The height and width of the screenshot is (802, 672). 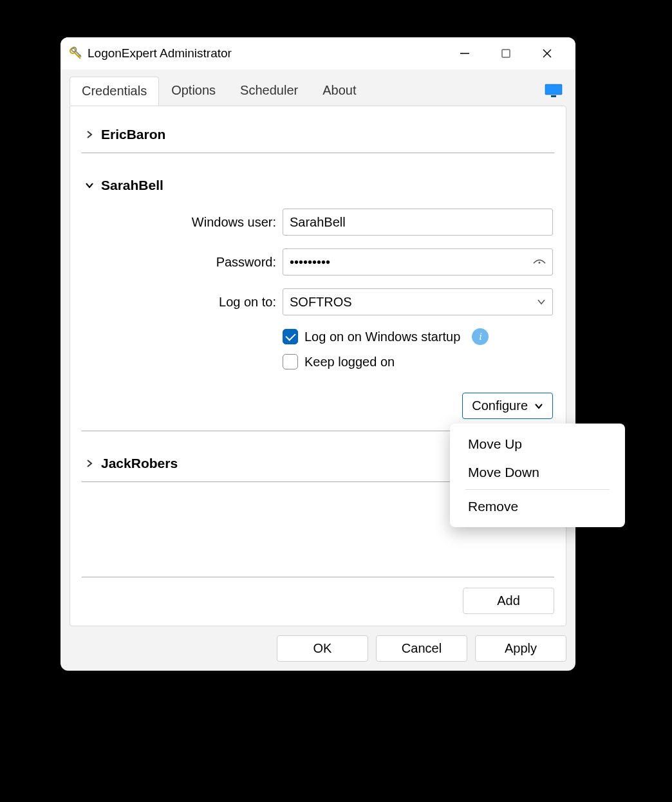 What do you see at coordinates (318, 596) in the screenshot?
I see `add-row: Add` at bounding box center [318, 596].